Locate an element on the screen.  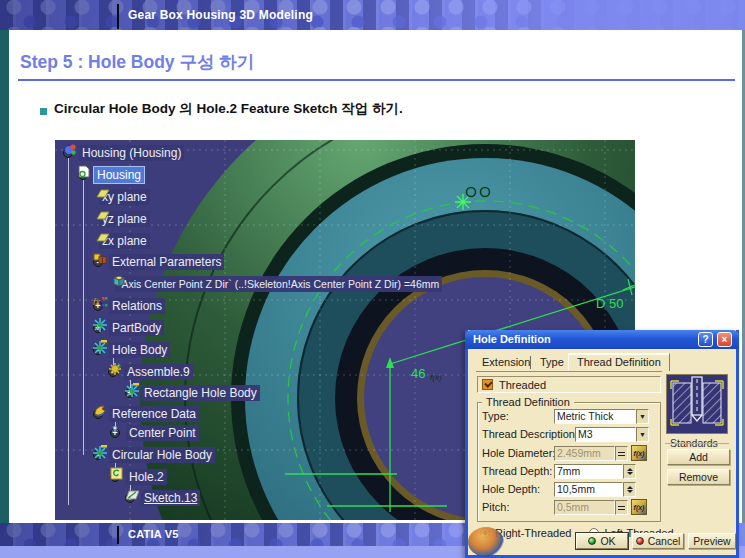
slide-left-border is located at coordinates (4, 276).